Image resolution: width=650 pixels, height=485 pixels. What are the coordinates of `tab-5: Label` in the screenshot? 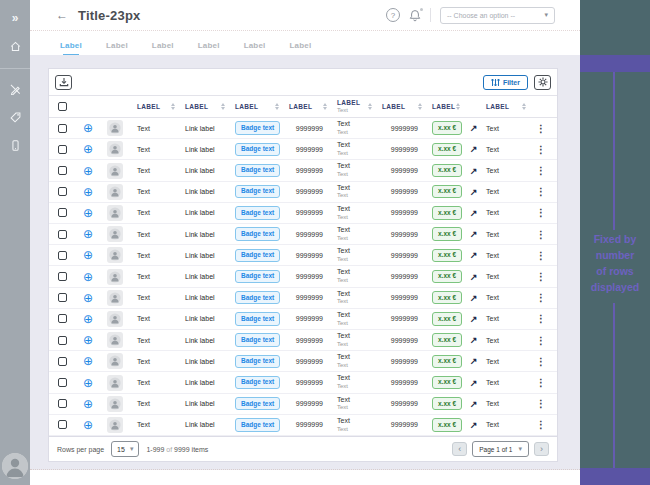 It's located at (255, 48).